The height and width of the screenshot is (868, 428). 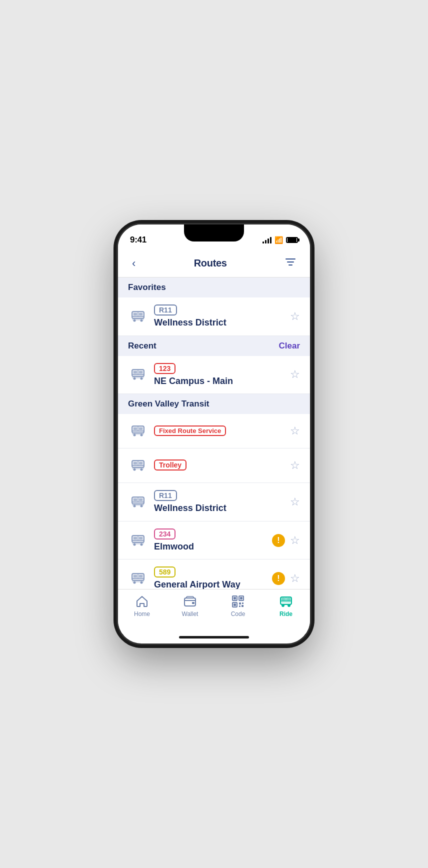 I want to click on signal-bars-icon, so click(x=267, y=240).